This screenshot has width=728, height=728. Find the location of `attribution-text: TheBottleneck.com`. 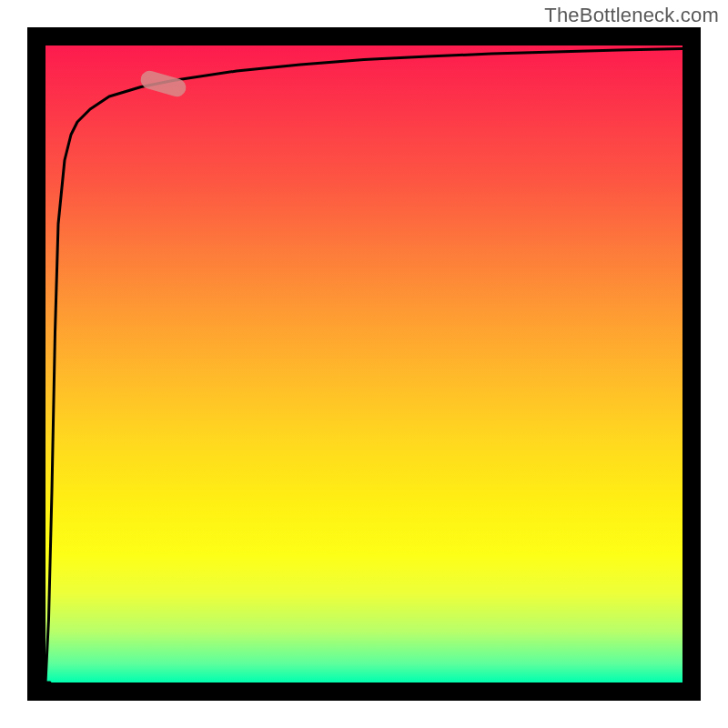

attribution-text: TheBottleneck.com is located at coordinates (632, 15).